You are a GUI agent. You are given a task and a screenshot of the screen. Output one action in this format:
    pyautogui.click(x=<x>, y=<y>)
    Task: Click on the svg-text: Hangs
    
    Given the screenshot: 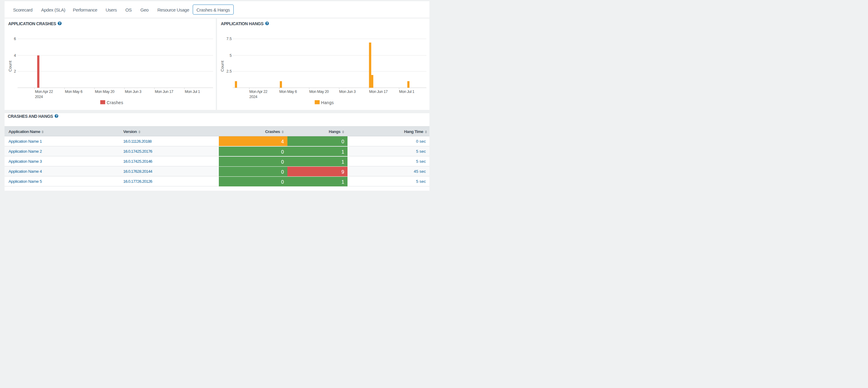 What is the action you would take?
    pyautogui.click(x=328, y=102)
    